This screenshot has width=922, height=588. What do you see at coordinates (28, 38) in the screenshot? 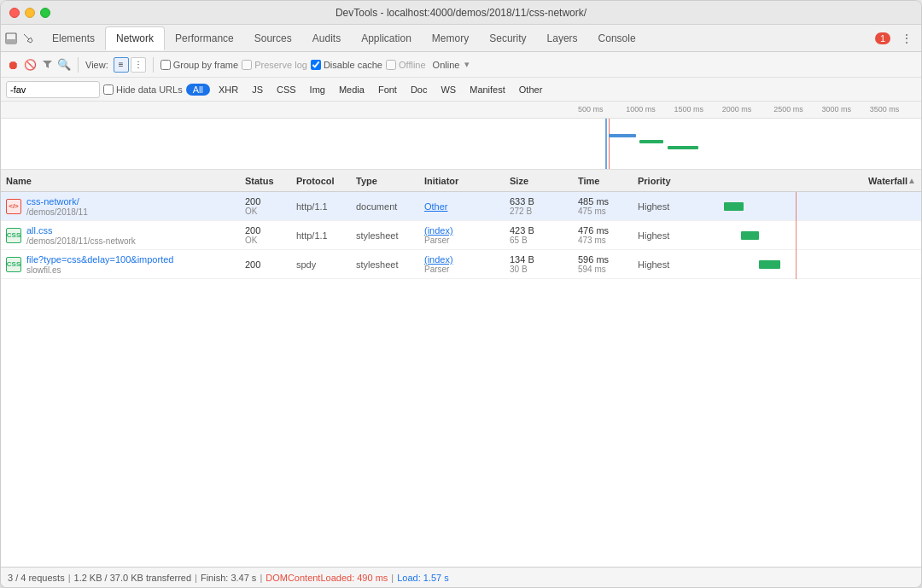
I see `inspect-icon` at bounding box center [28, 38].